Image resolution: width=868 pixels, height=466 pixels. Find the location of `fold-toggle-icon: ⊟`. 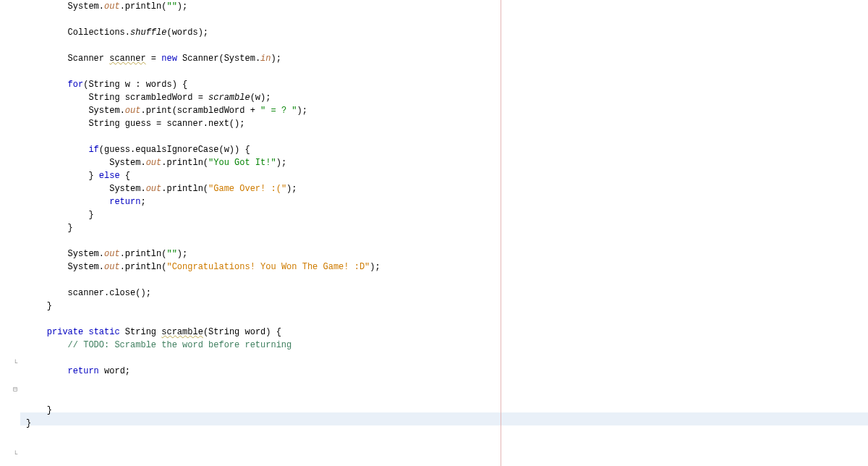

fold-toggle-icon: ⊟ is located at coordinates (15, 390).